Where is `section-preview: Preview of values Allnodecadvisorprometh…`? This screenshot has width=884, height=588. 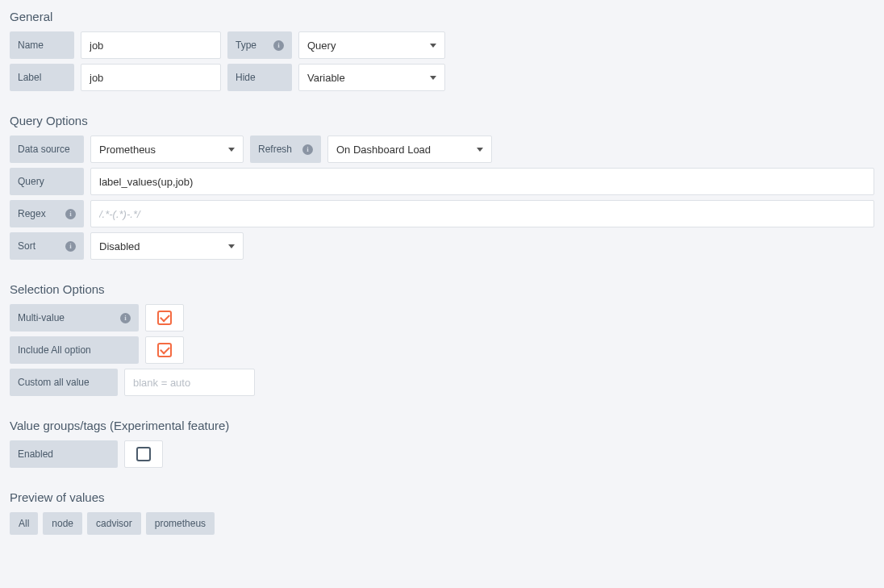
section-preview: Preview of values Allnodecadvisorprometh… is located at coordinates (442, 513).